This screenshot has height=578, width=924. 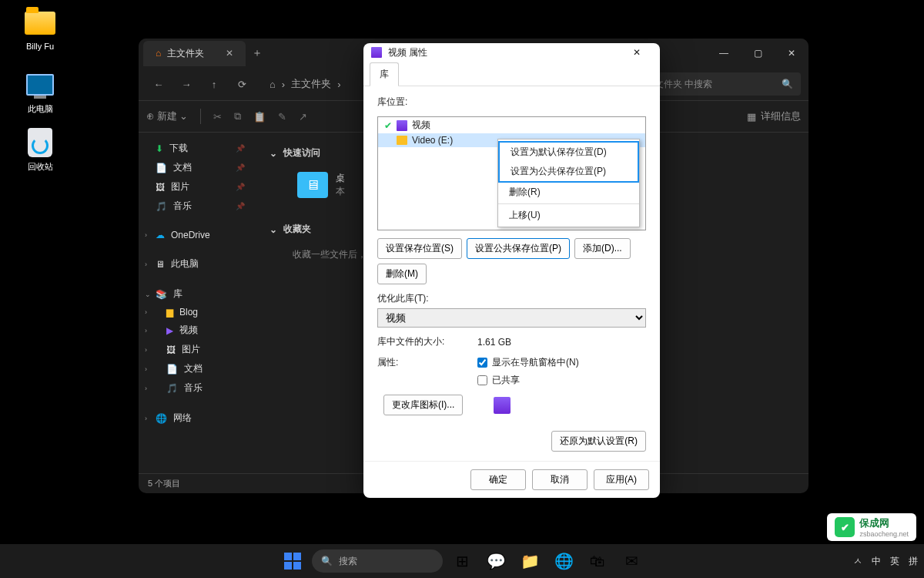 What do you see at coordinates (560, 479) in the screenshot?
I see `cancel-button: 取消` at bounding box center [560, 479].